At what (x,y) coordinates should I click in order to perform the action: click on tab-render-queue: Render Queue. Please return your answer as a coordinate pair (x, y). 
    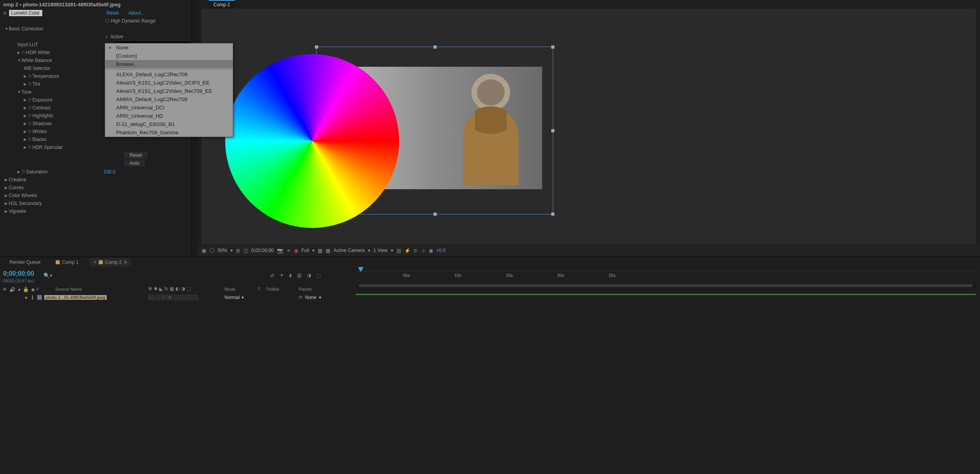
    Looking at the image, I should click on (25, 262).